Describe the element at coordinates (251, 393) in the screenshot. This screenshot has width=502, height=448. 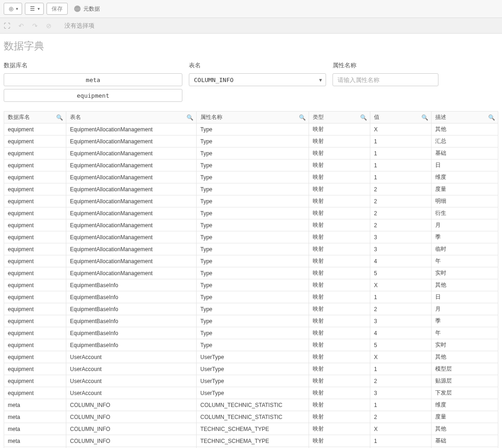
I see `table-row: equipmentUserAccountUserType映射3下发层` at that location.